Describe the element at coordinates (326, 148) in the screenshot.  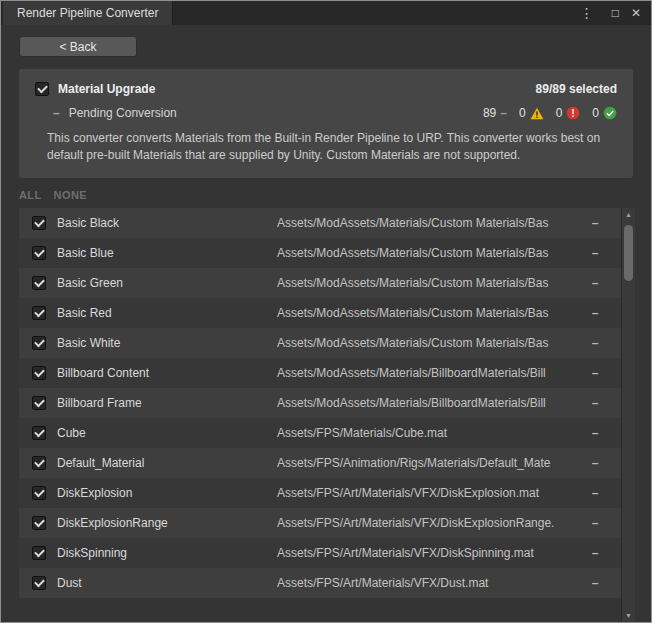
I see `converter-description: This converter converts Materials from t…` at that location.